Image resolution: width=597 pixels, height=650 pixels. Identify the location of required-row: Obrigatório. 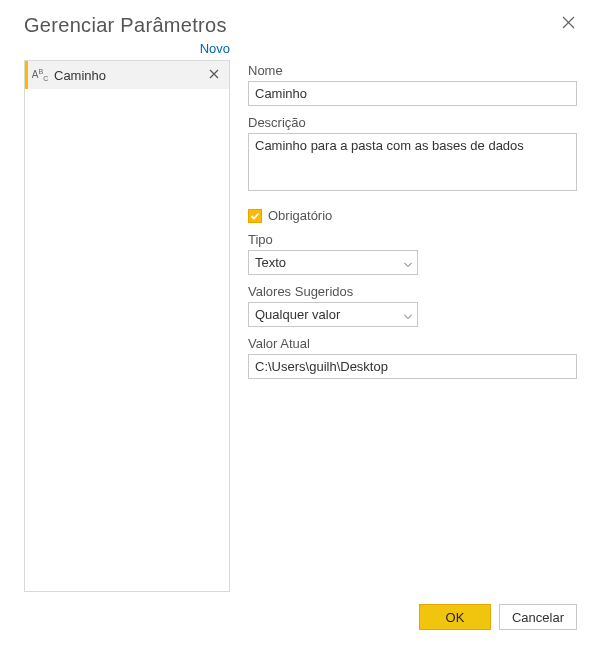
(412, 216).